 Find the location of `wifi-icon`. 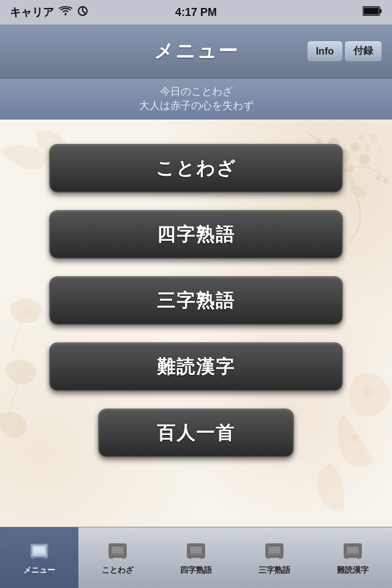

wifi-icon is located at coordinates (66, 12).